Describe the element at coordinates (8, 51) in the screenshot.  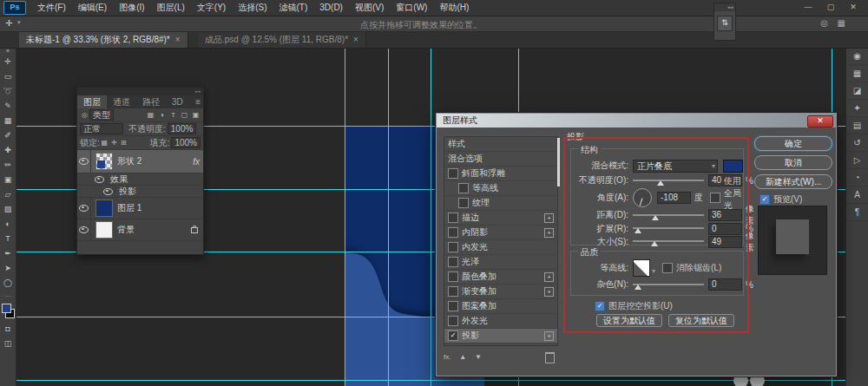
I see `toolbar-collapse-icon: »` at that location.